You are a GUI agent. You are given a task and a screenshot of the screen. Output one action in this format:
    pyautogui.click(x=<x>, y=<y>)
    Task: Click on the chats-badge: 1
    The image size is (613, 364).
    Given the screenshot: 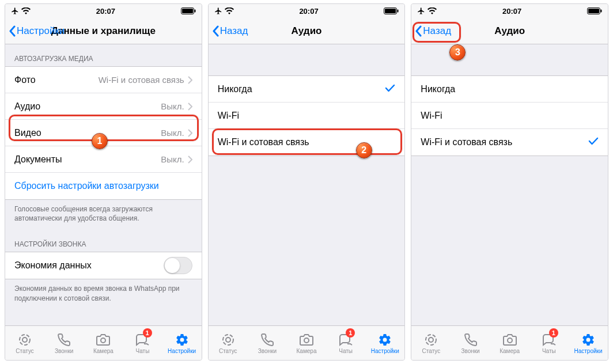 What is the action you would take?
    pyautogui.click(x=147, y=333)
    